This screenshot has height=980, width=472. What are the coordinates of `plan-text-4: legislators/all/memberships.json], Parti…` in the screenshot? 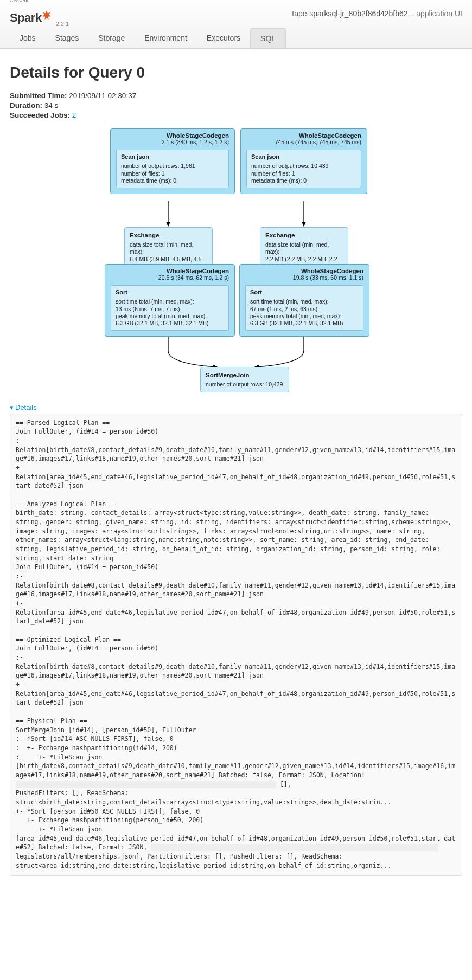 It's located at (203, 861).